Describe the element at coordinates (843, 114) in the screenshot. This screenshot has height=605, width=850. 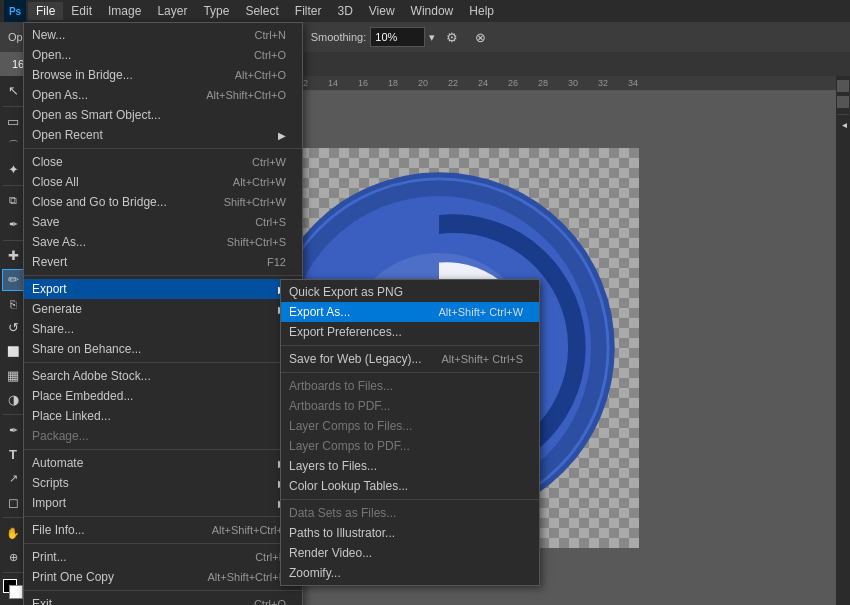
I see `right-panel-sep` at that location.